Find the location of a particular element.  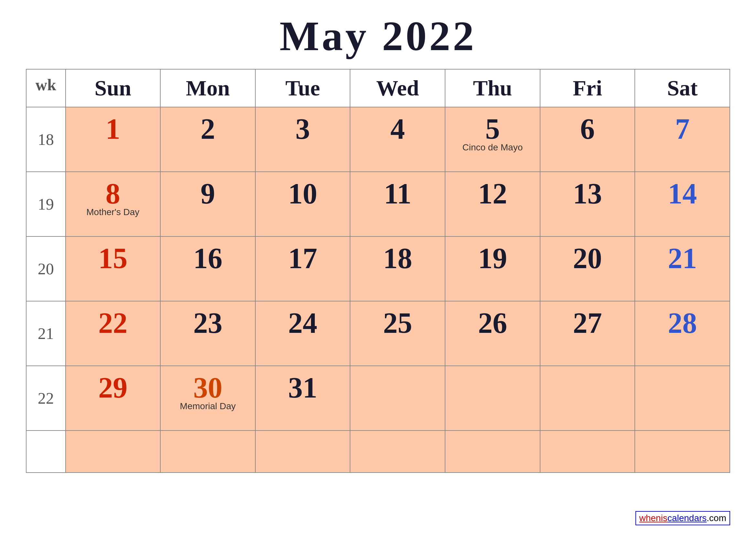

day-cell: 26 is located at coordinates (493, 333).